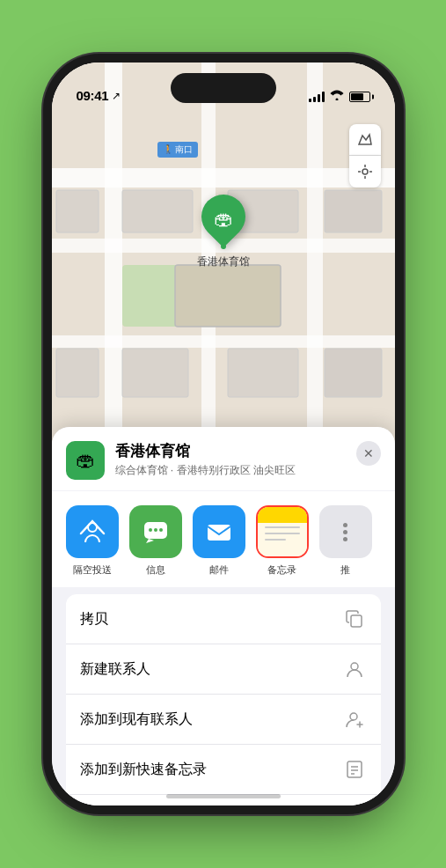 The height and width of the screenshot is (868, 446). I want to click on south-entrance-text: 🚶 南口, so click(178, 150).